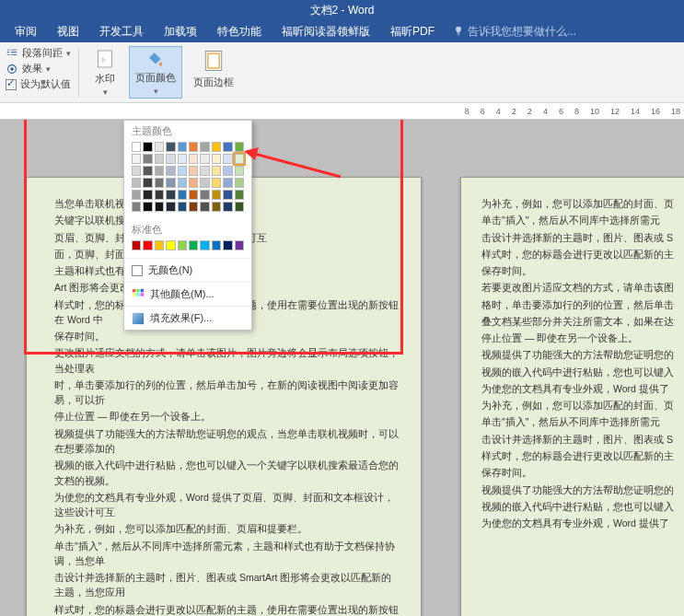 This screenshot has height=616, width=684. I want to click on menu-review: 审阅, so click(26, 31).